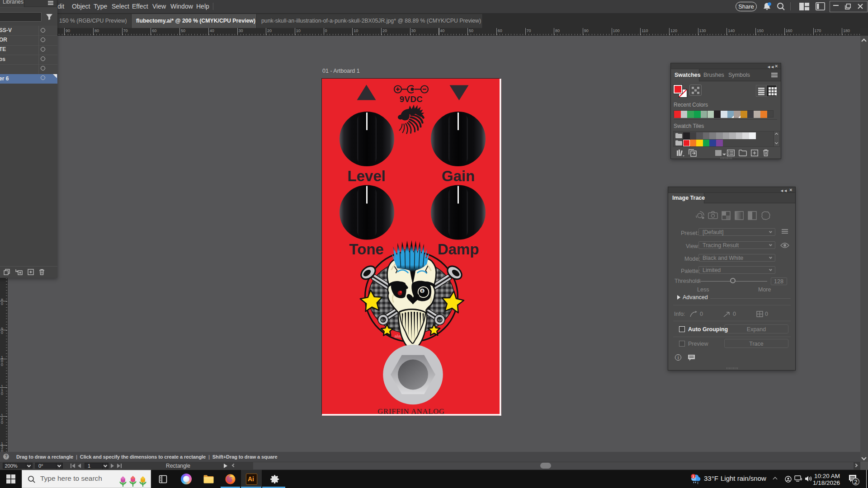  I want to click on svg-text: Gain, so click(458, 176).